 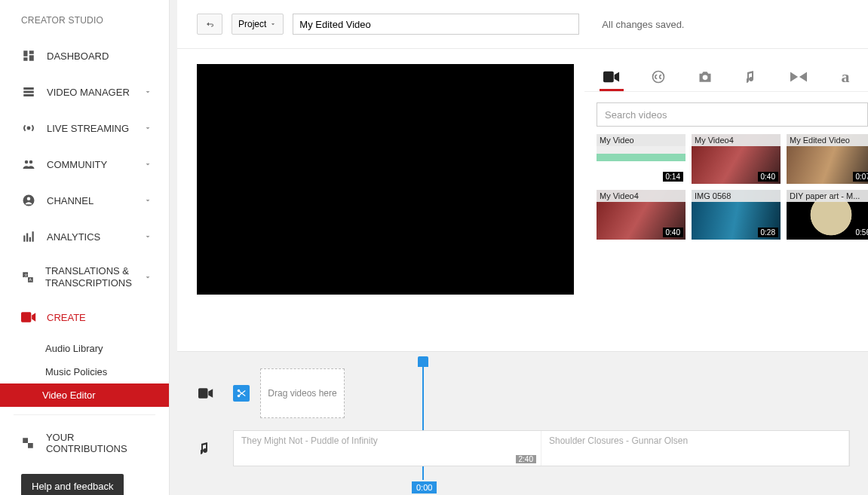 I want to click on tab-photos, so click(x=705, y=78).